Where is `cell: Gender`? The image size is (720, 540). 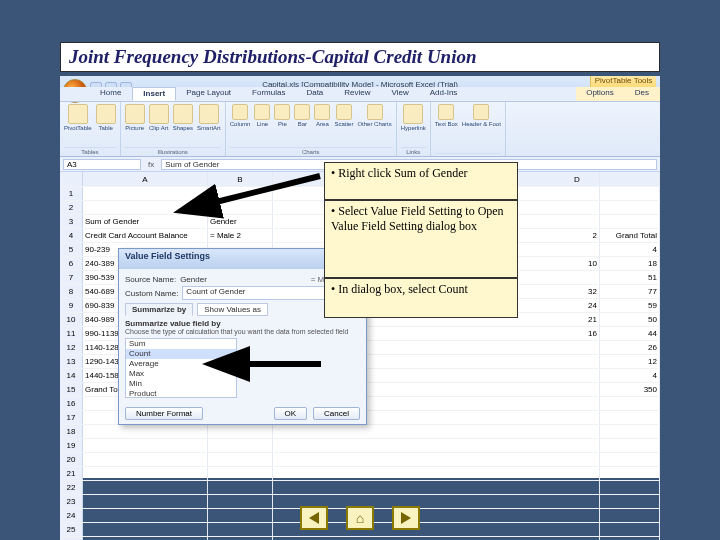
cell: Gender is located at coordinates (240, 222).